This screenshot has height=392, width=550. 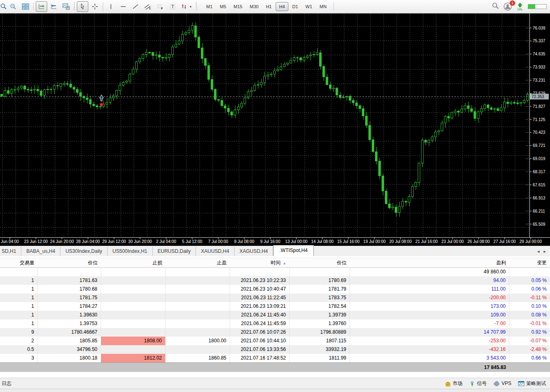 I want to click on column-header-tp: 止盈, so click(x=198, y=263).